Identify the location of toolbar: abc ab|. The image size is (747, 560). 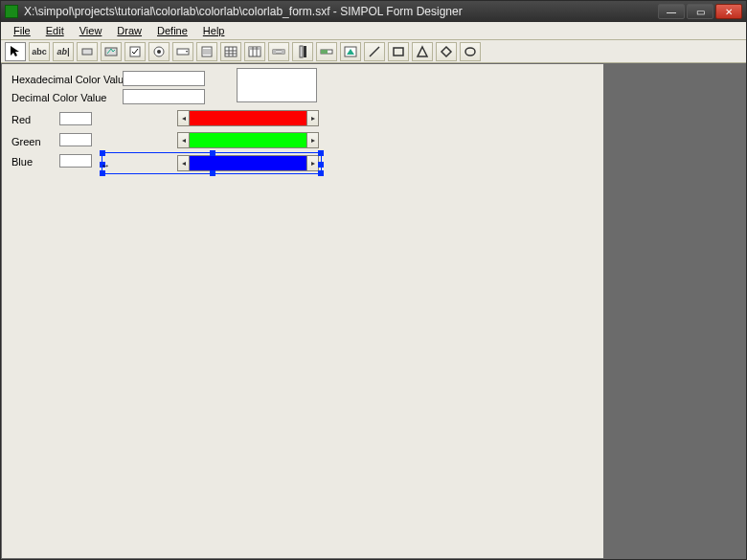
(374, 52).